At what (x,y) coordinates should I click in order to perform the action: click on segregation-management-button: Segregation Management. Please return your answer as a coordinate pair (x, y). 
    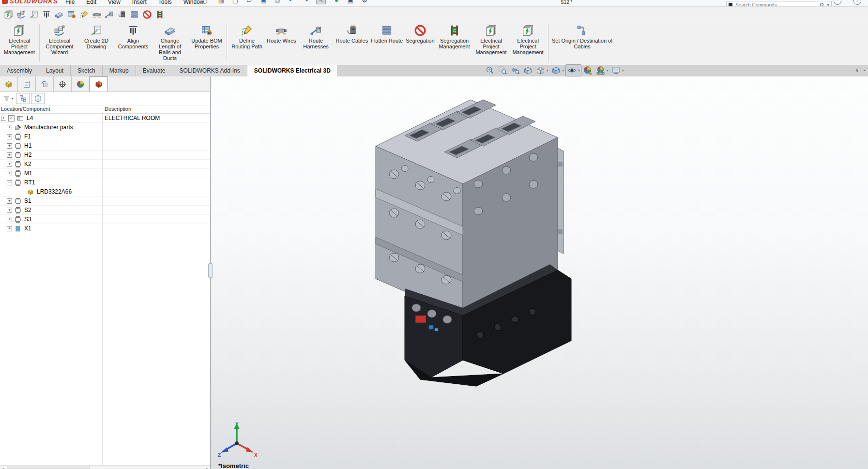
    Looking at the image, I should click on (455, 37).